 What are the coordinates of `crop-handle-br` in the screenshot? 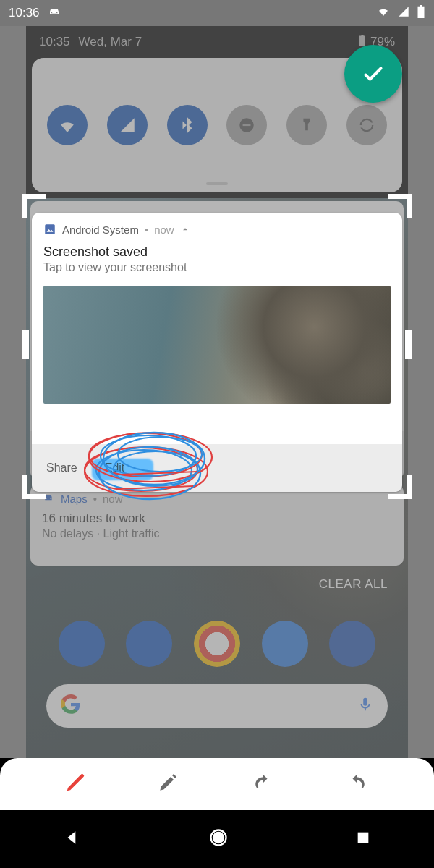 It's located at (399, 486).